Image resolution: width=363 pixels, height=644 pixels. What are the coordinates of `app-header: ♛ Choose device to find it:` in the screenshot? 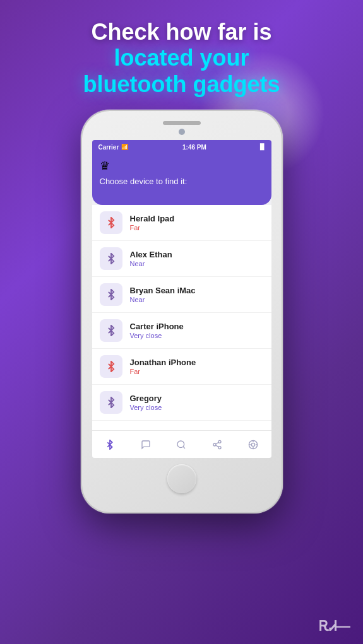 It's located at (182, 174).